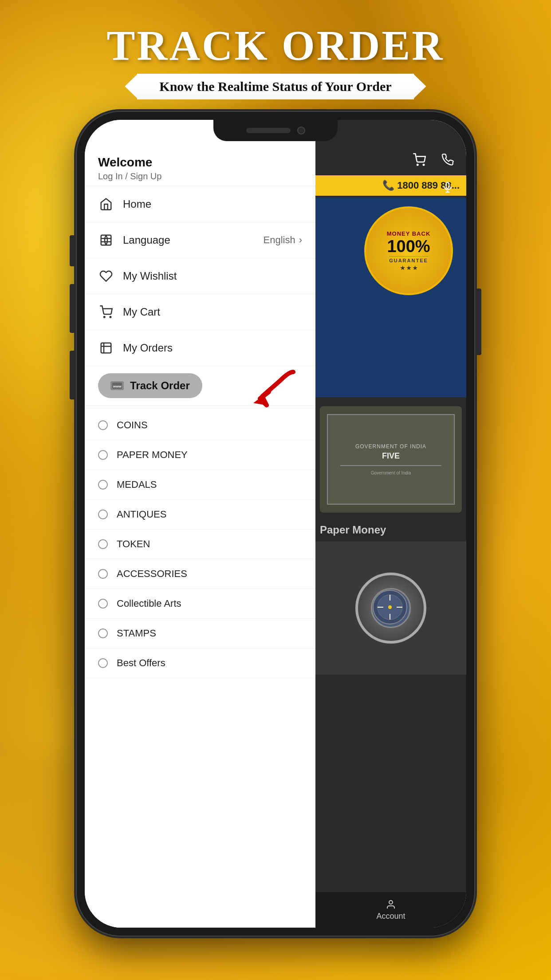 Image resolution: width=551 pixels, height=980 pixels. What do you see at coordinates (160, 386) in the screenshot?
I see `track-order-label: Track Order` at bounding box center [160, 386].